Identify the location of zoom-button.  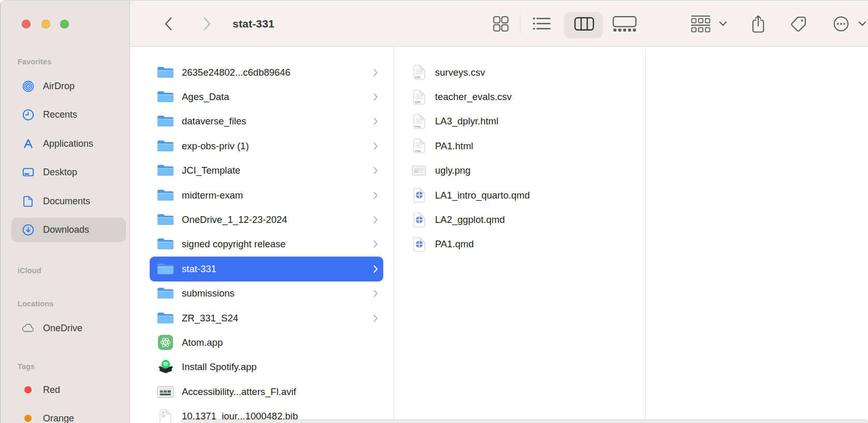
(64, 24).